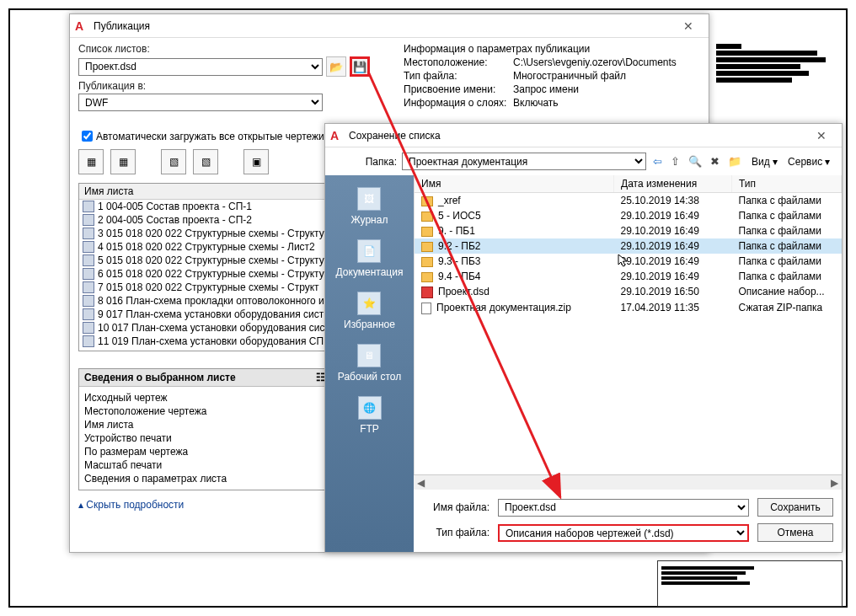 This screenshot has height=616, width=856. What do you see at coordinates (458, 76) in the screenshot?
I see `ftype-key: Тип файла:` at bounding box center [458, 76].